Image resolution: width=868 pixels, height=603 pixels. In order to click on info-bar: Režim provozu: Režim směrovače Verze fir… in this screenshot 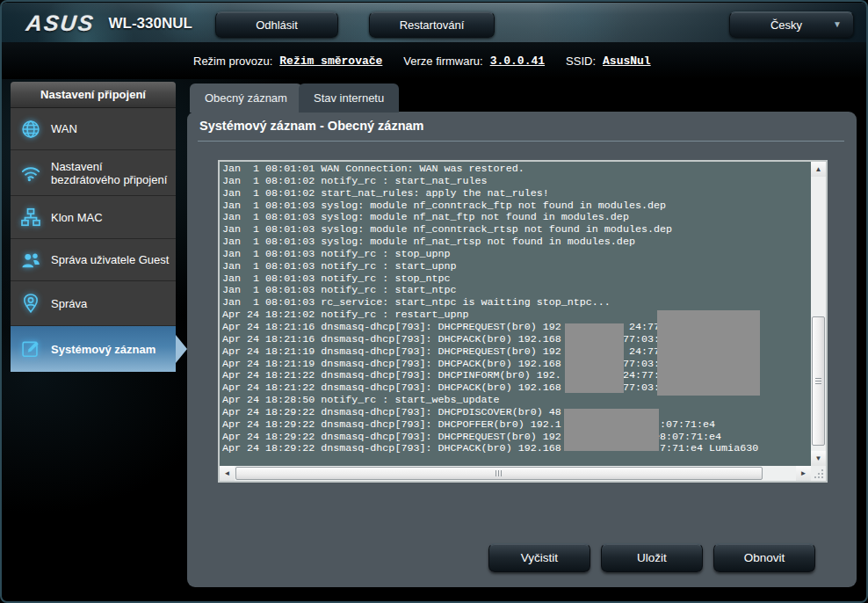, I will do `click(434, 61)`.